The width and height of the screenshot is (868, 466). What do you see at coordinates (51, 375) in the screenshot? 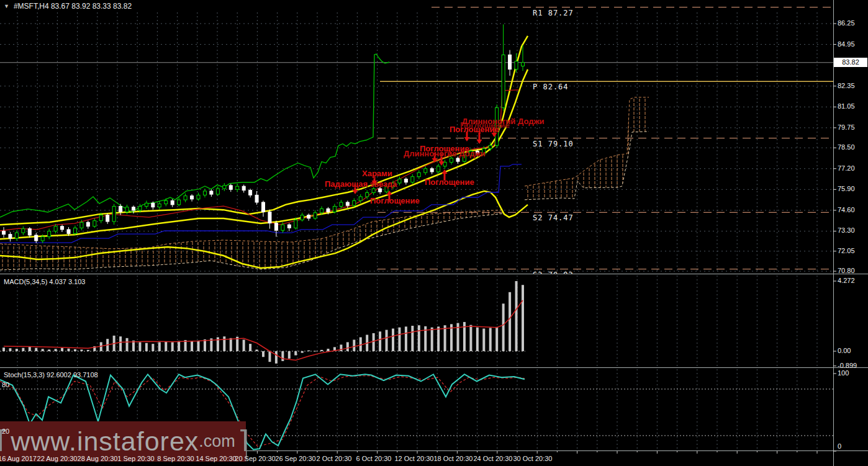
I see `stoch-label: Stoch(15,3,3) 92.6002 93.7108` at bounding box center [51, 375].